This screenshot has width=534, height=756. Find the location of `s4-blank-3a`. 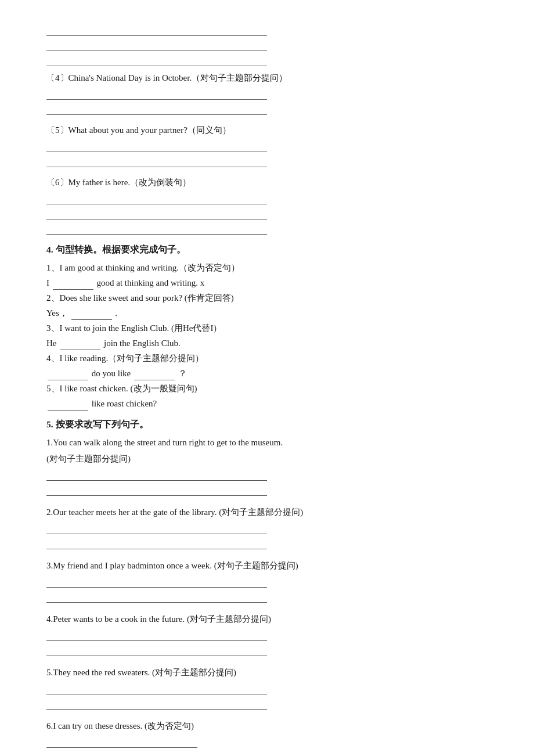

s4-blank-3a is located at coordinates (80, 345).